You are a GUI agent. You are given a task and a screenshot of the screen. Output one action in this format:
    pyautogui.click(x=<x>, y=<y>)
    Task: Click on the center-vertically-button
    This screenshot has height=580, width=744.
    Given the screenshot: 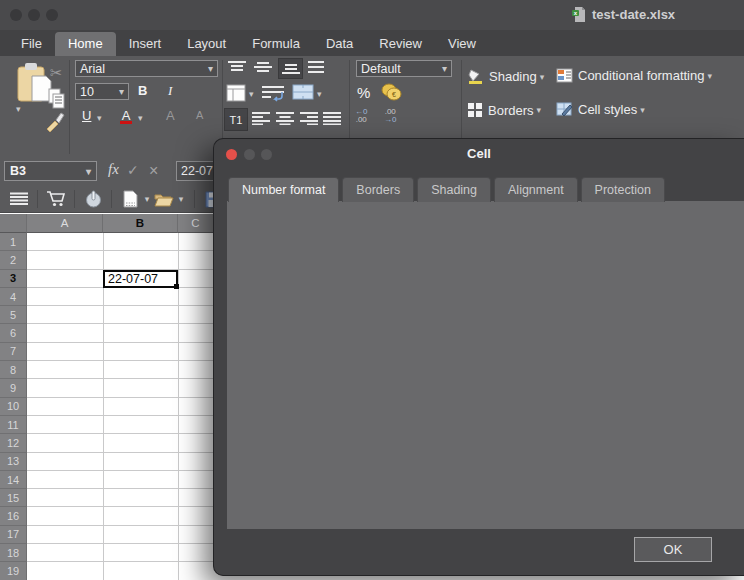 What is the action you would take?
    pyautogui.click(x=263, y=68)
    